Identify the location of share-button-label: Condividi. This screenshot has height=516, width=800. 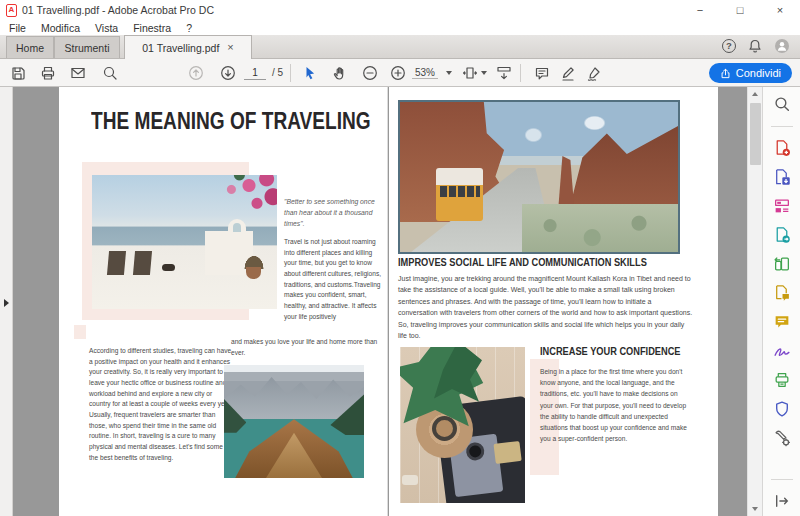
(758, 73).